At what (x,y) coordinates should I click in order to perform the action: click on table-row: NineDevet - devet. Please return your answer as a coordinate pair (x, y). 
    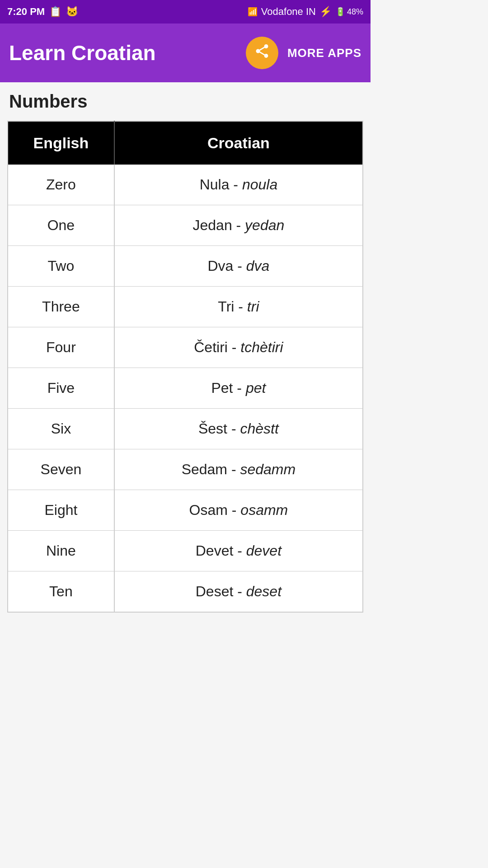
    Looking at the image, I should click on (185, 551).